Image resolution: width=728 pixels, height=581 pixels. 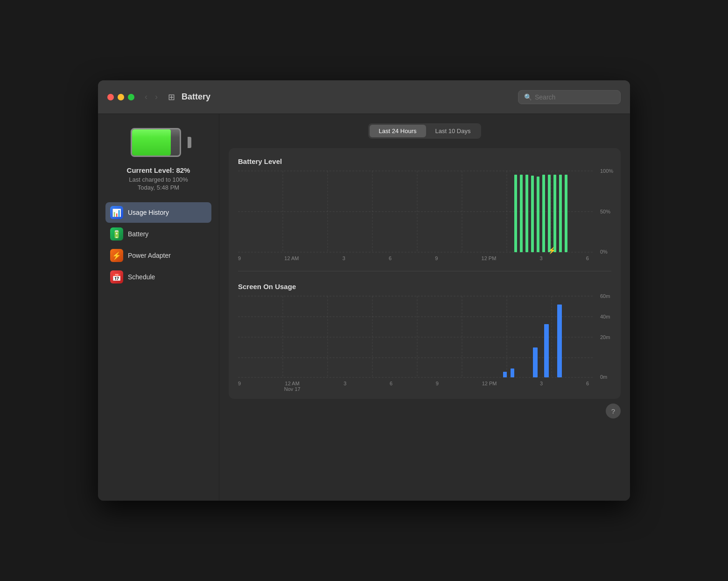 I want to click on forward-button: ›, so click(x=156, y=97).